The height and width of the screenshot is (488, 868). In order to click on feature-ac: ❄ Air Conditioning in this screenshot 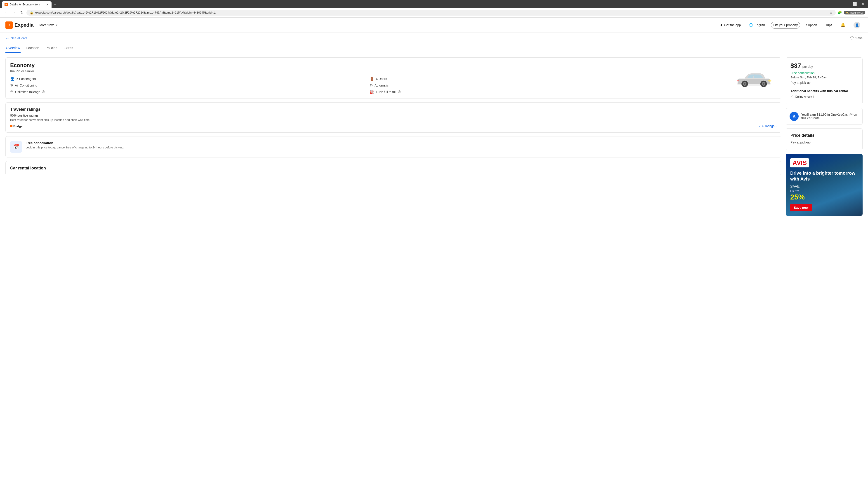, I will do `click(189, 86)`.